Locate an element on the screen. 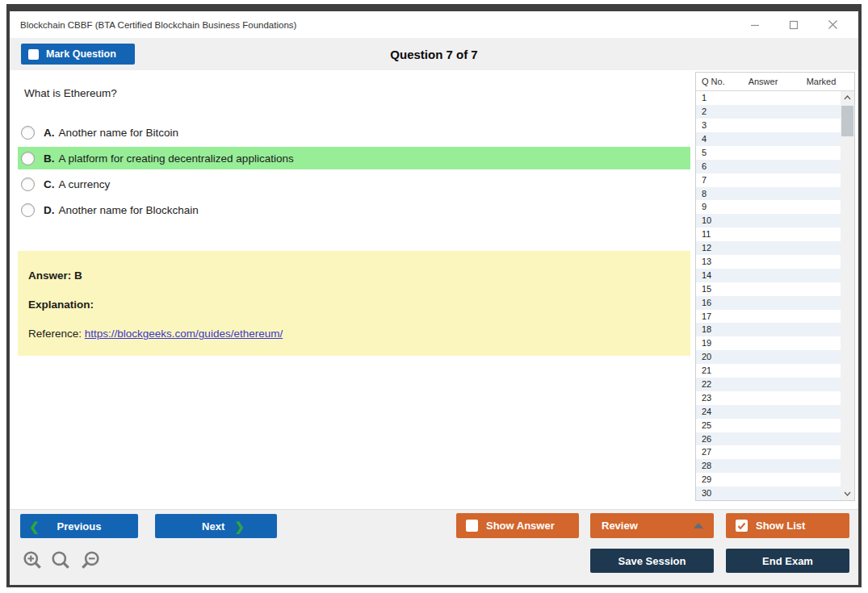 The image size is (868, 593). next-button: Next ❯ is located at coordinates (216, 526).